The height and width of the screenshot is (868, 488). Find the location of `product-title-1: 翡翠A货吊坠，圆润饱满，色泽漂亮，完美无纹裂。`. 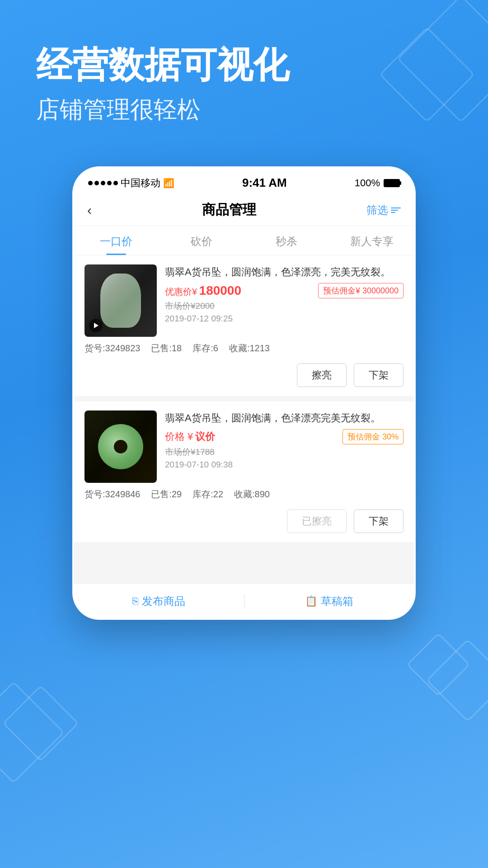

product-title-1: 翡翠A货吊坠，圆润饱满，色泽漂亮，完美无纹裂。 is located at coordinates (284, 272).